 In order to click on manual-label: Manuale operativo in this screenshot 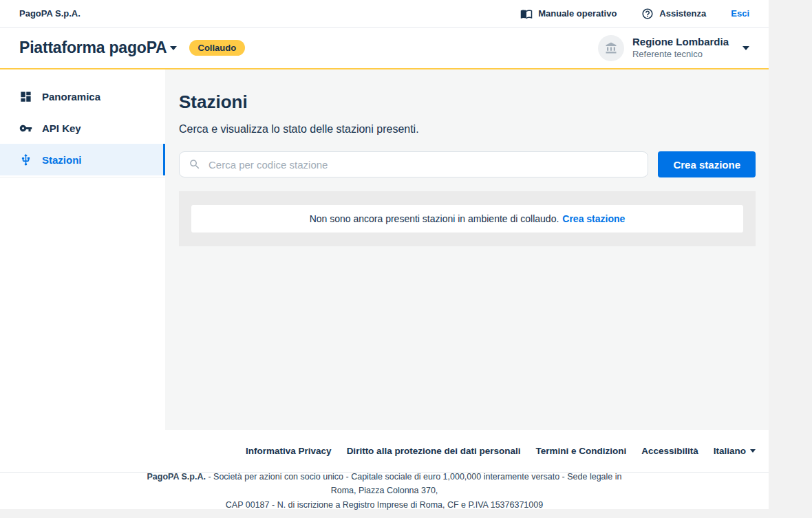, I will do `click(577, 14)`.